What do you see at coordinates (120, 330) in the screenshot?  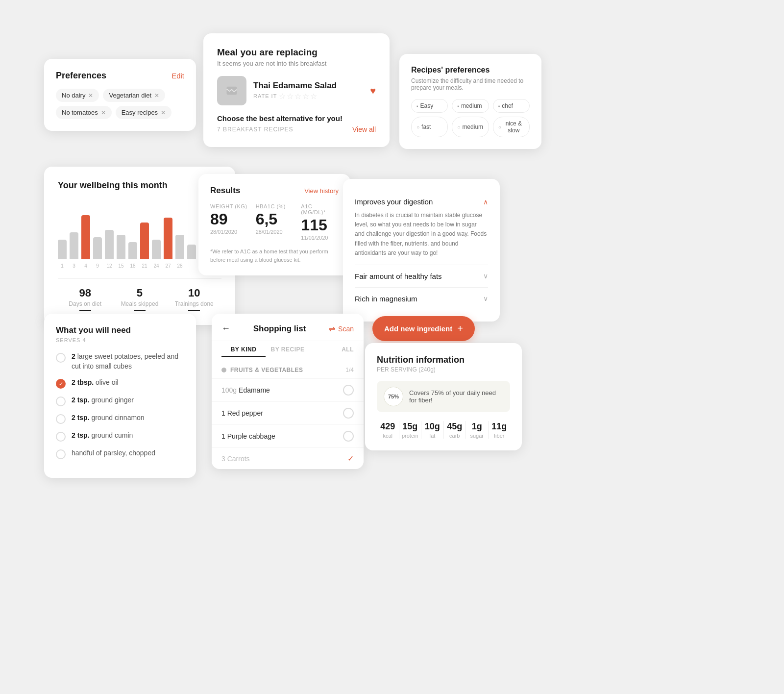 I see `ingredients-title: What you will need` at bounding box center [120, 330].